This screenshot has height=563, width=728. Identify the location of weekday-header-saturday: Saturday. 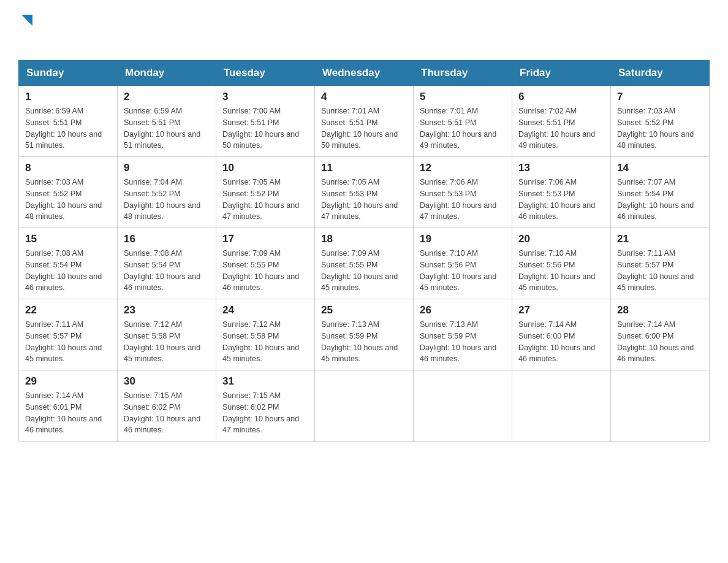
(661, 74).